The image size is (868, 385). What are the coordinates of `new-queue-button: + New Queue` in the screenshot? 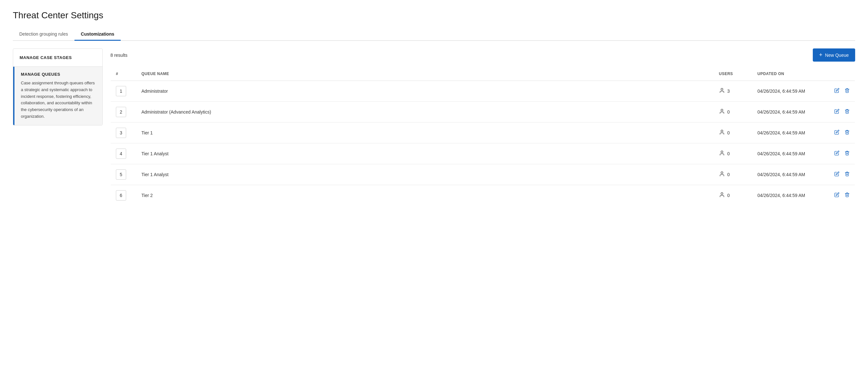 It's located at (834, 55).